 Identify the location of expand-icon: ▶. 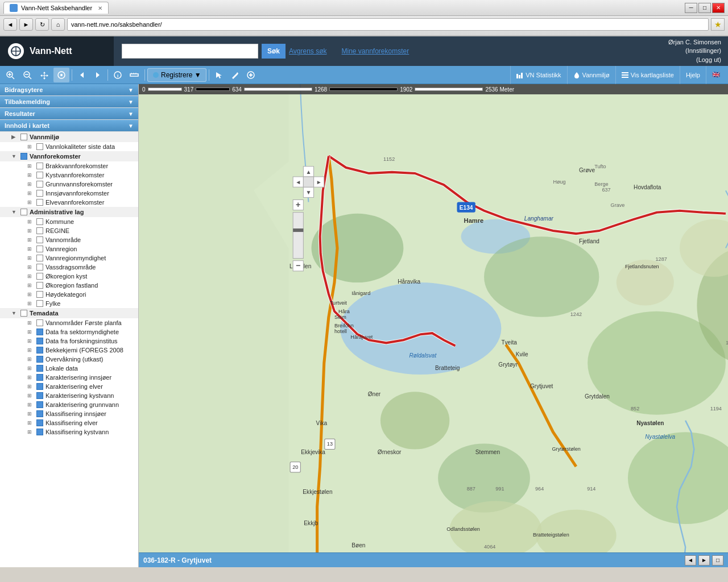
(15, 137).